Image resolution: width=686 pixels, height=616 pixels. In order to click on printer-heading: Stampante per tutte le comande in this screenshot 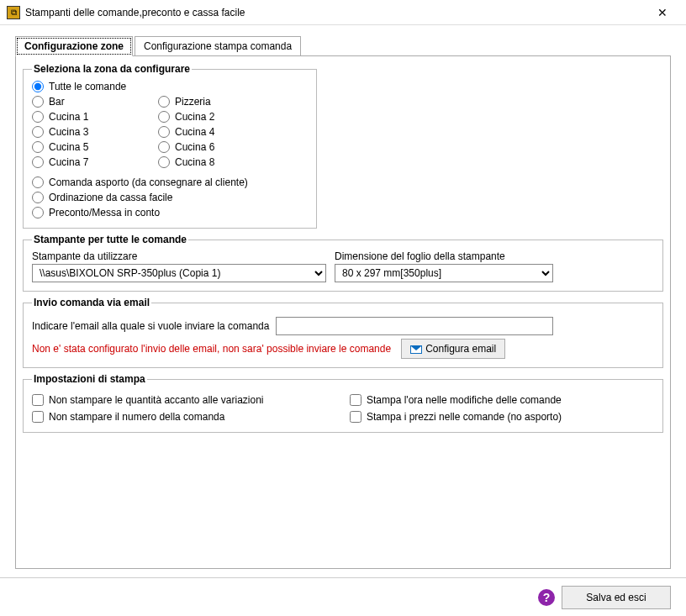, I will do `click(110, 240)`.